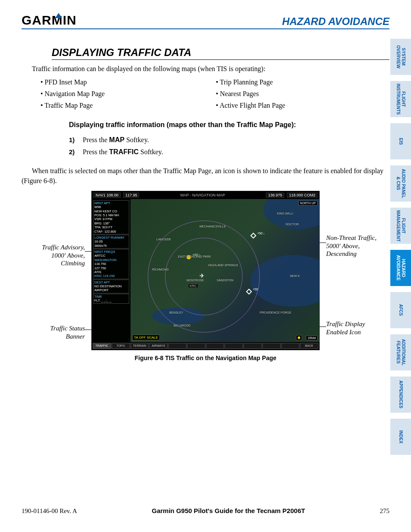  I want to click on intro-paragraph: Traffic information can be displayed on …, so click(206, 69).